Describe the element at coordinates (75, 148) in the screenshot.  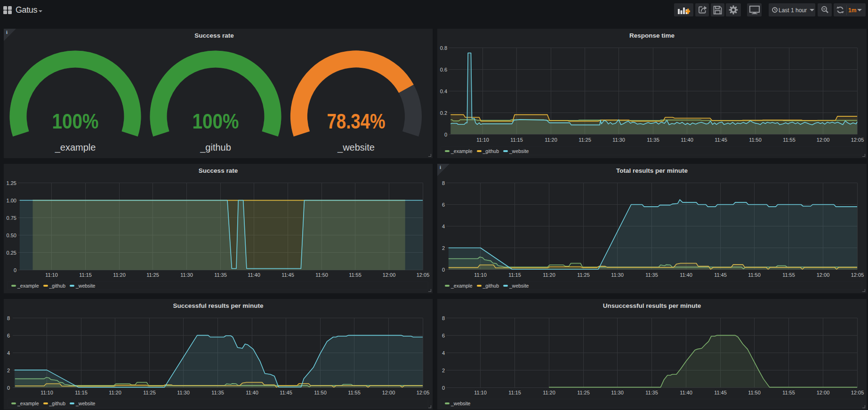
I see `svg-text: _example` at that location.